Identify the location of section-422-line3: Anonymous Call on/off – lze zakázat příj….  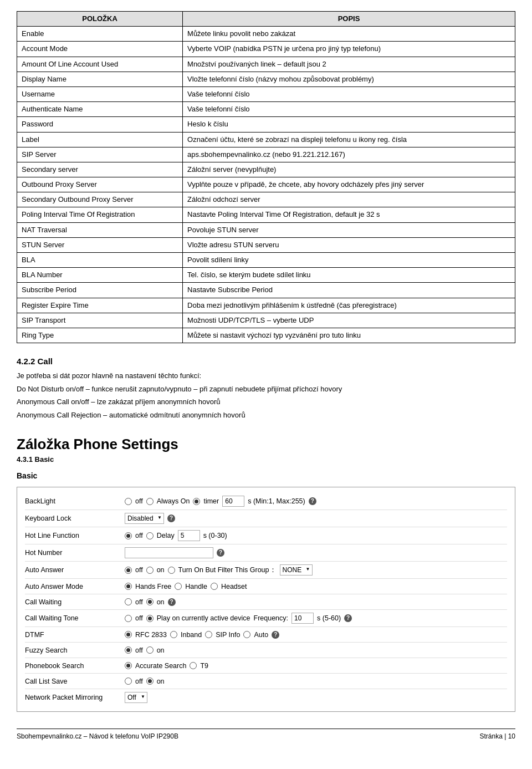
(266, 402).